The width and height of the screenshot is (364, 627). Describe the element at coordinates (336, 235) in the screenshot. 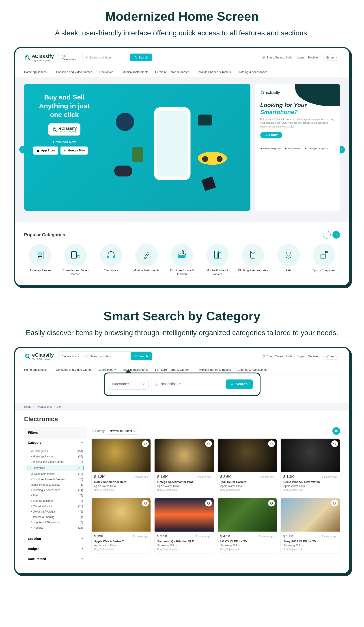

I see `categories-next-button: →` at that location.